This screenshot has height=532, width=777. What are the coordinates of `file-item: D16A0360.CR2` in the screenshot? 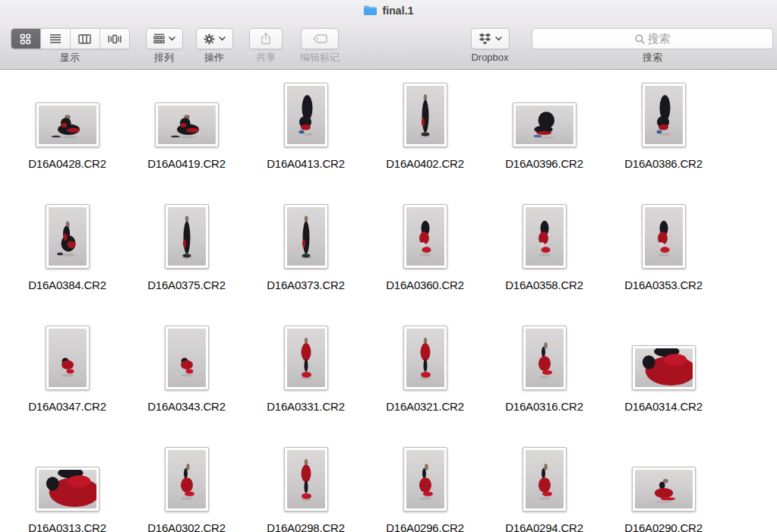 It's located at (425, 252).